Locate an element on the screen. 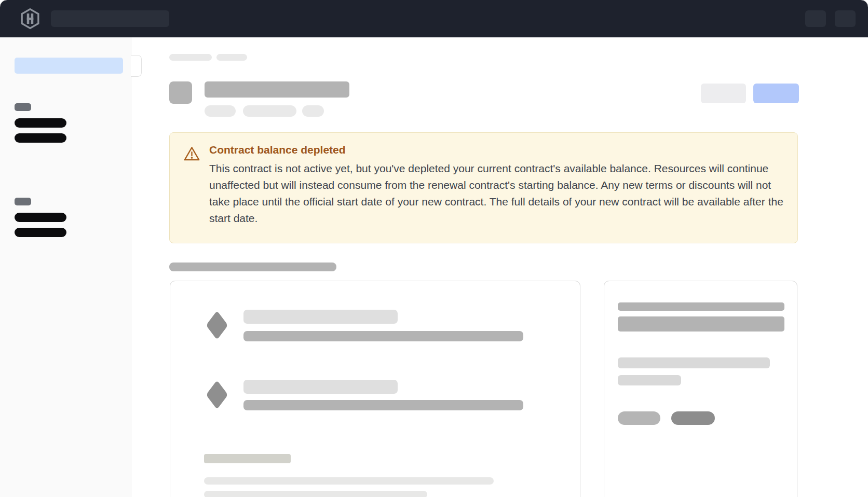  user-menu-icon-button is located at coordinates (845, 19).